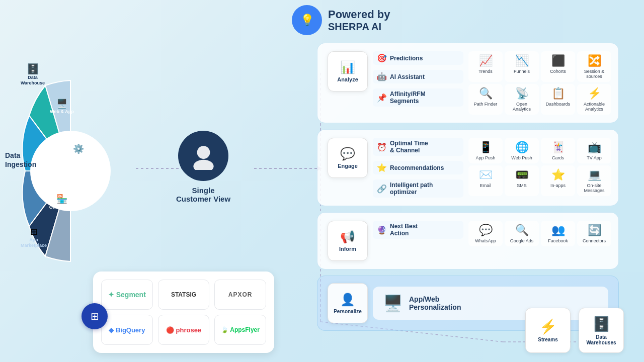 The image size is (644, 362). I want to click on customer-avatar, so click(203, 156).